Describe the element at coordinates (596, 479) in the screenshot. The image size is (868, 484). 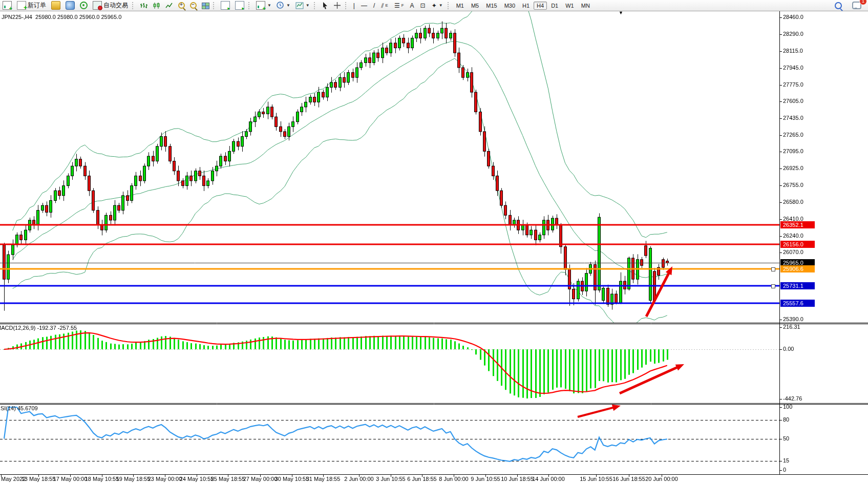
I see `time-axis-label: 15 Jun 10:55` at that location.